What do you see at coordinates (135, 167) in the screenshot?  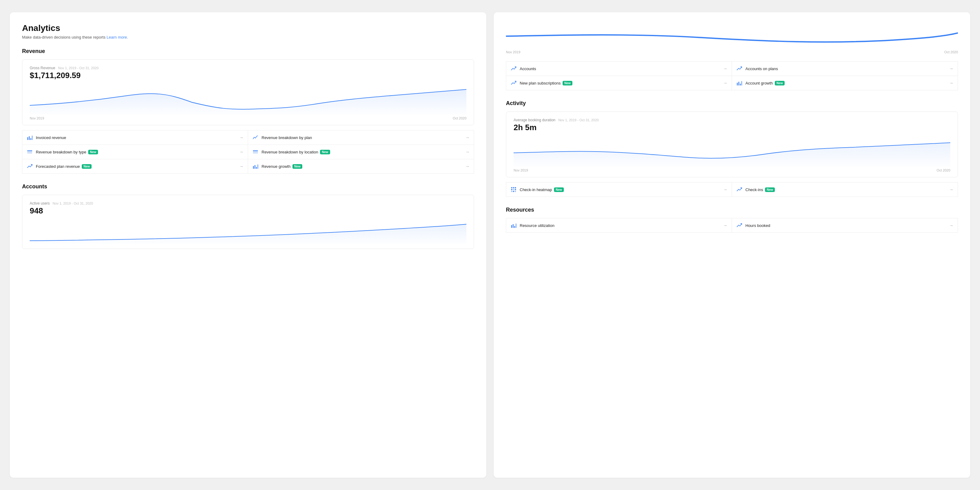 I see `forecasted-plan-revenue-item: Forecasted plan revenue New →` at bounding box center [135, 167].